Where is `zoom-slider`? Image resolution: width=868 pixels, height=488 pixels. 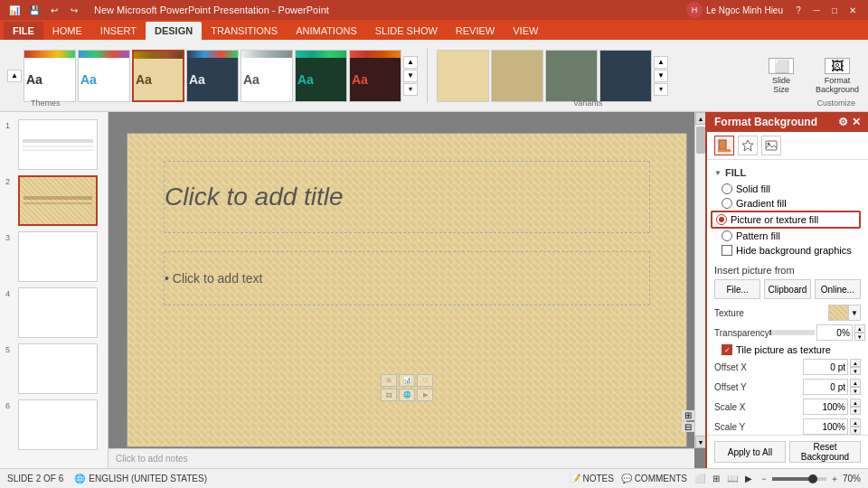 zoom-slider is located at coordinates (799, 479).